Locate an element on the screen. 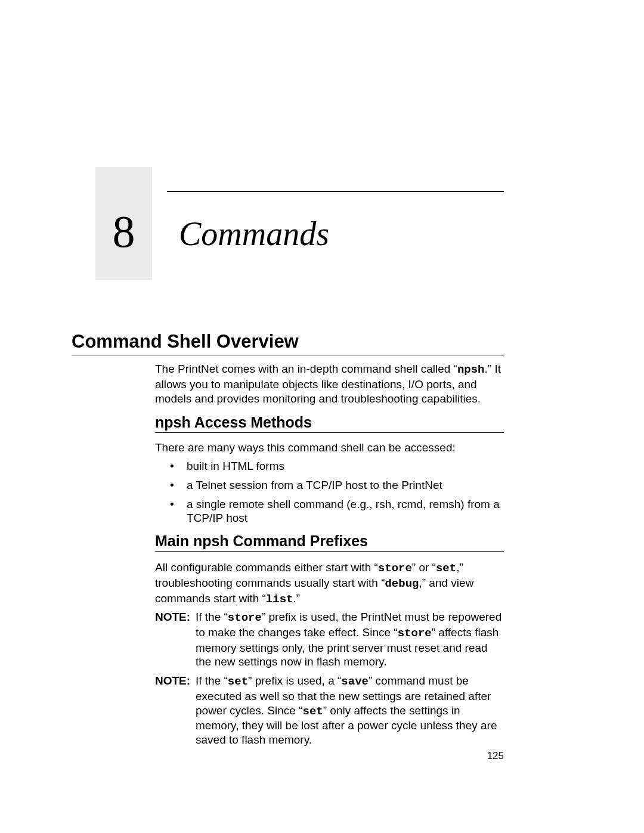  heading-main-npsh-command-prefixes: Main npsh Command Prefixes is located at coordinates (329, 542).